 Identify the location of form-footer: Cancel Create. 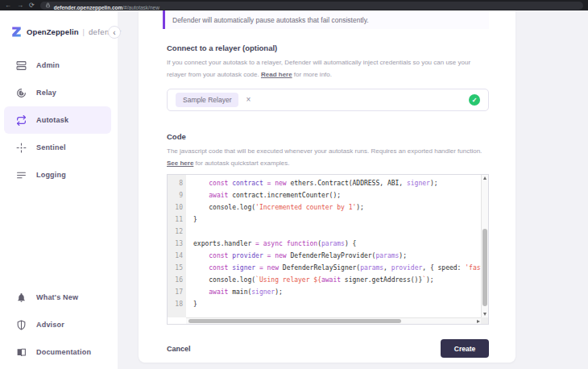
(328, 348).